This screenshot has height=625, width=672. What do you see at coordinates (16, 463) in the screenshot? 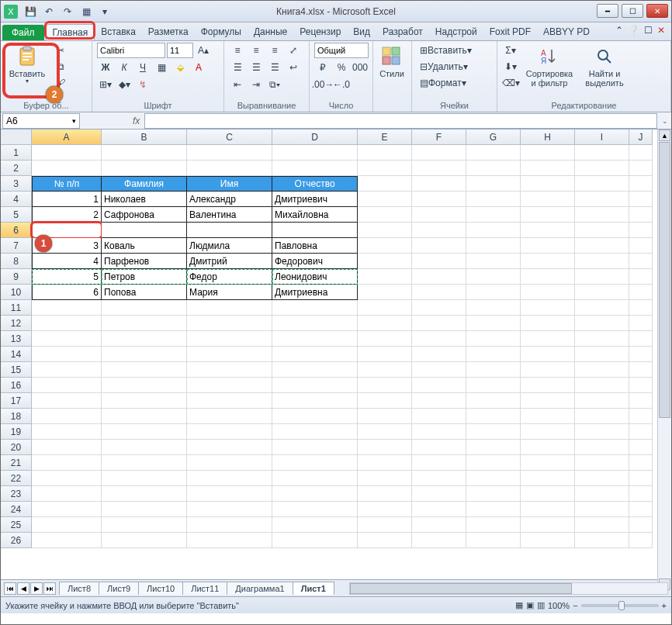
I see `row-header: 21` at bounding box center [16, 463].